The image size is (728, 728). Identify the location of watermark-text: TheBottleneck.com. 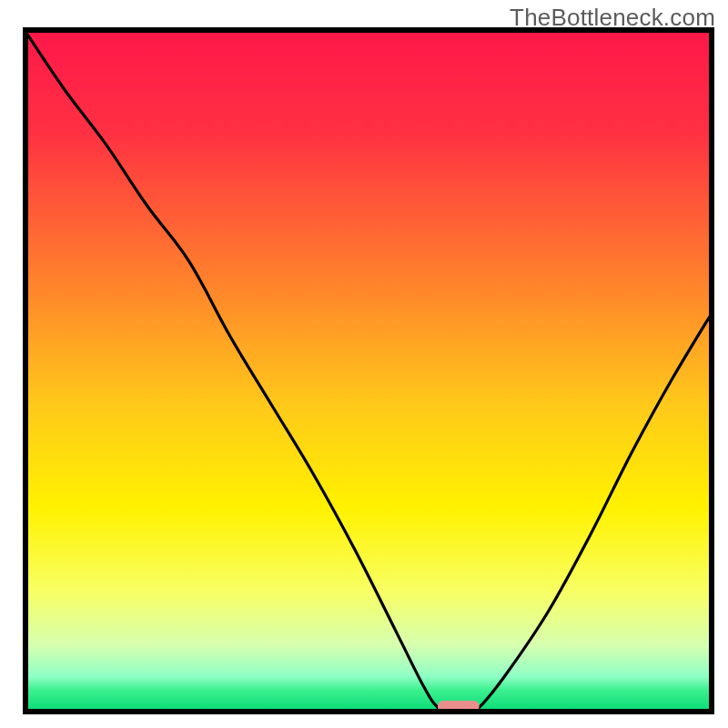
(612, 18).